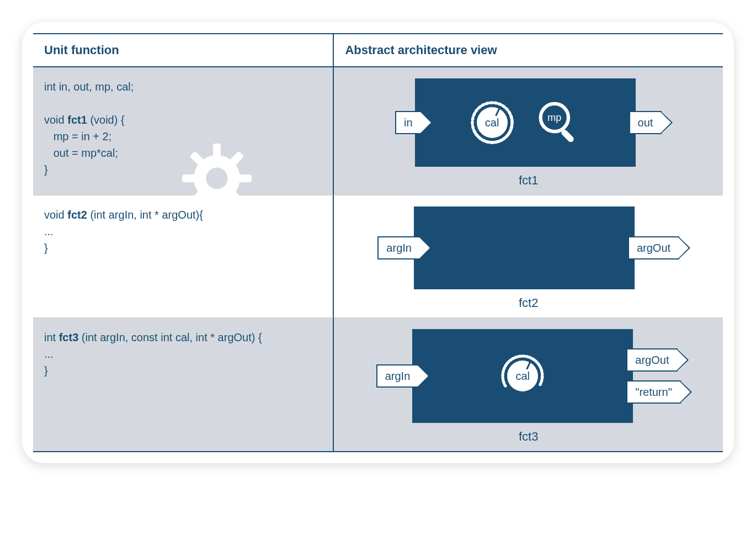 The height and width of the screenshot is (535, 756). Describe the element at coordinates (558, 123) in the screenshot. I see `magnifier-icon: mp` at that location.